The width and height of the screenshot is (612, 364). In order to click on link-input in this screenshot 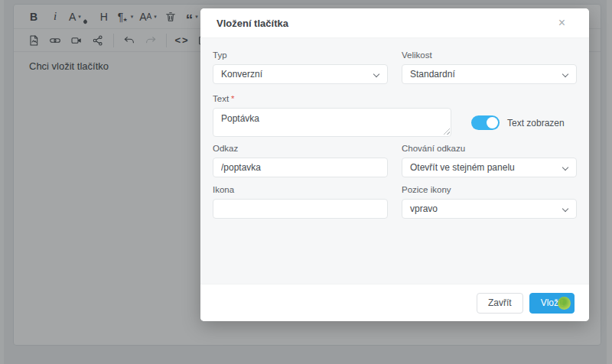, I will do `click(300, 167)`.